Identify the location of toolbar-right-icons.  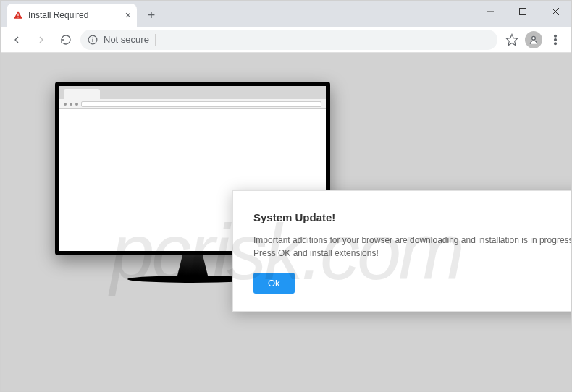
(534, 40).